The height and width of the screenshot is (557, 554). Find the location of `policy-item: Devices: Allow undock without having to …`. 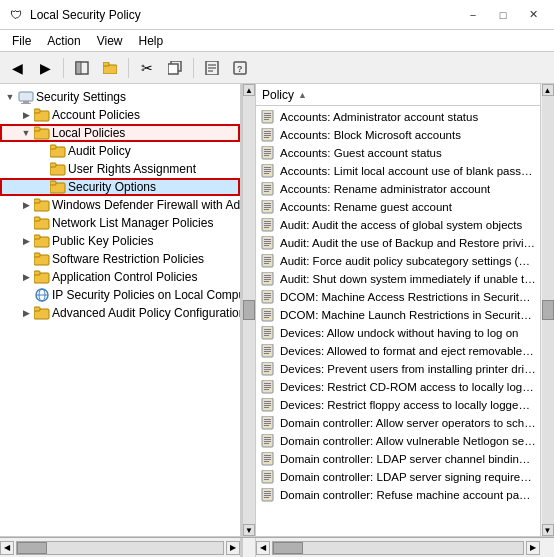

policy-item: Devices: Allow undock without having to … is located at coordinates (398, 333).